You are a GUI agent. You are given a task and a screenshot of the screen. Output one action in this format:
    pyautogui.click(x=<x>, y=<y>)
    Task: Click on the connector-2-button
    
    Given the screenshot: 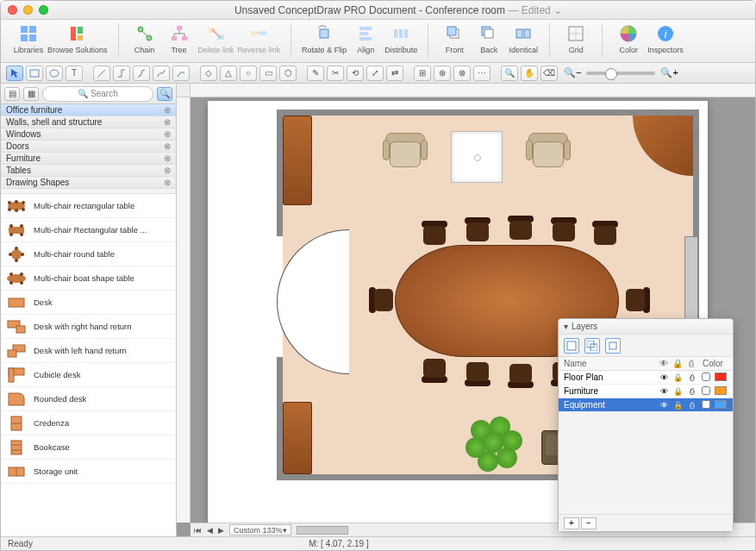 What is the action you would take?
    pyautogui.click(x=141, y=73)
    